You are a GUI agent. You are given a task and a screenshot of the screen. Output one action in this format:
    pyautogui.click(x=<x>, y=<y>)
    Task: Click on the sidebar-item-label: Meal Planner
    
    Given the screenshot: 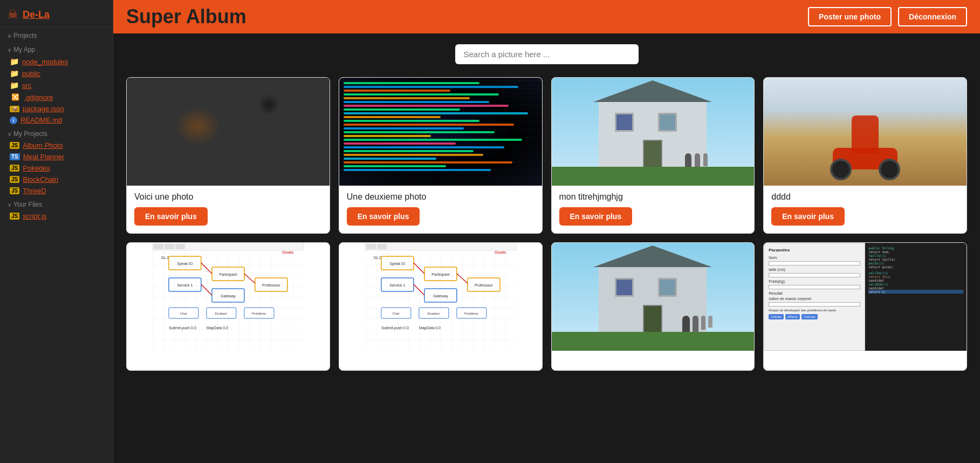 What is the action you would take?
    pyautogui.click(x=44, y=156)
    